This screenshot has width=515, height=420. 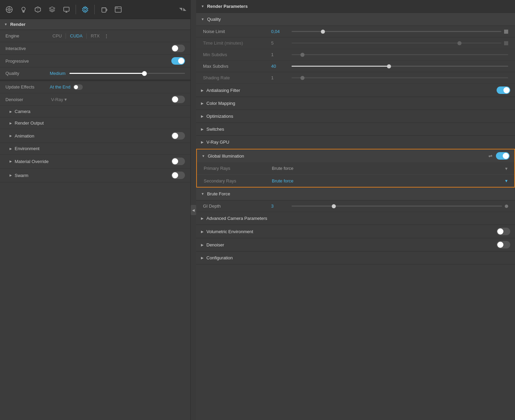 I want to click on panel-collapse-button: ◀, so click(x=193, y=210).